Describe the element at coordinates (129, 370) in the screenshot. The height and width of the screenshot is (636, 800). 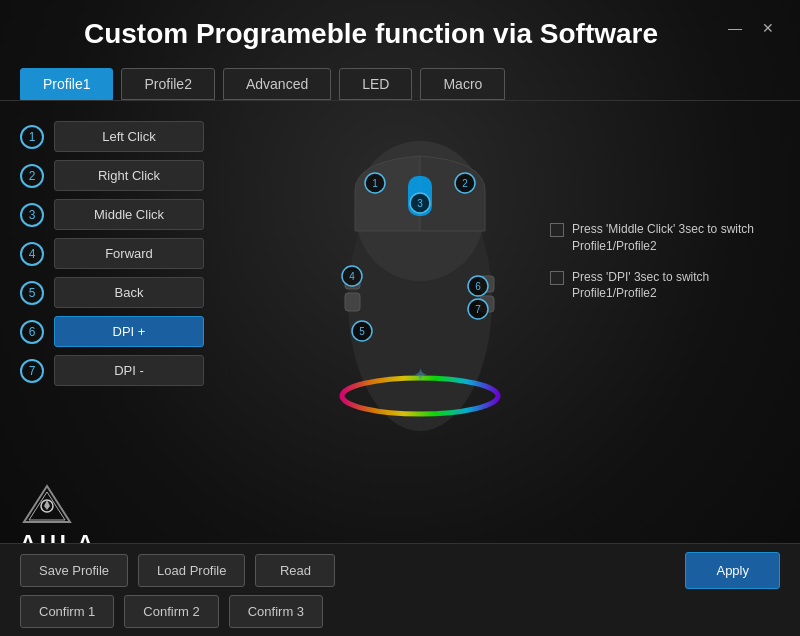
I see `dpi-minus-button: DPI -` at that location.